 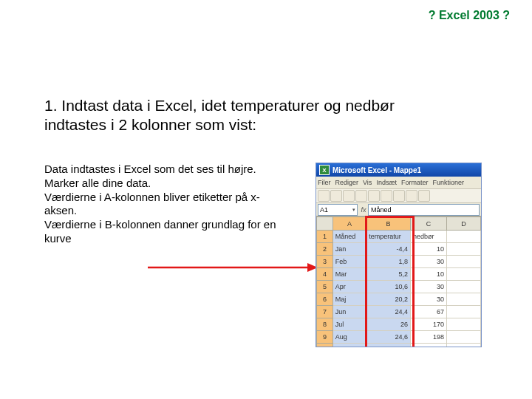 I want to click on row-header: 10, so click(x=325, y=346).